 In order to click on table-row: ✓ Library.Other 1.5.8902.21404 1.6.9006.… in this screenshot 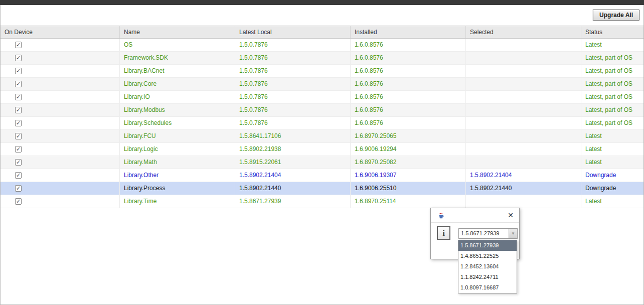, I will do `click(322, 176)`.